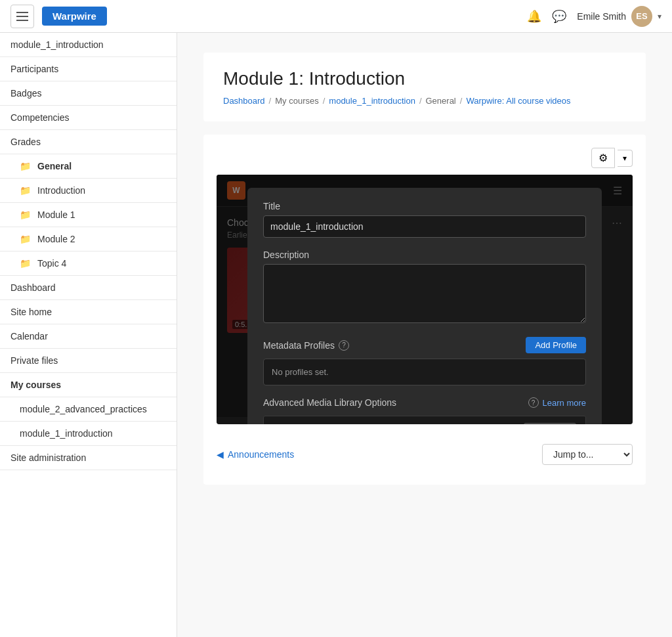 The image size is (672, 637). What do you see at coordinates (625, 158) in the screenshot?
I see `settings-dropdown-button: ▾` at bounding box center [625, 158].